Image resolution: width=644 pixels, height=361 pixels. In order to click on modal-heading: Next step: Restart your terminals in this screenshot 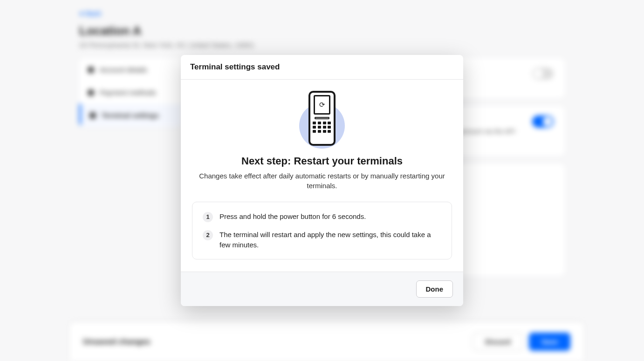, I will do `click(322, 161)`.